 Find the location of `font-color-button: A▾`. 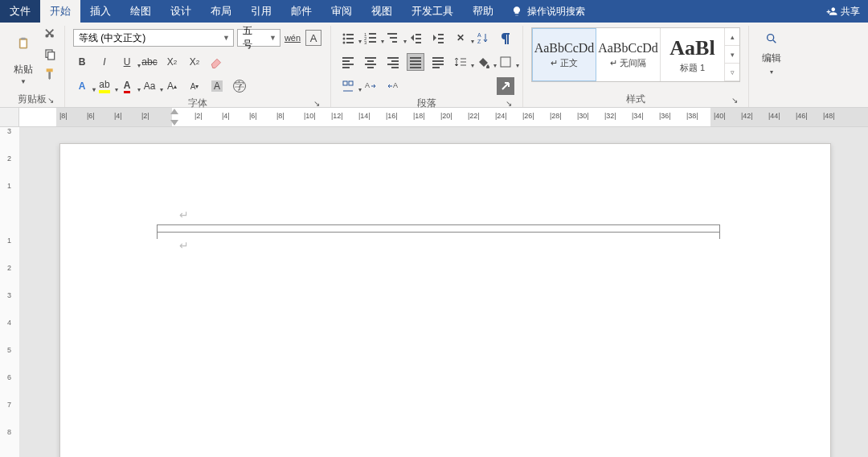

font-color-button: A▾ is located at coordinates (127, 86).